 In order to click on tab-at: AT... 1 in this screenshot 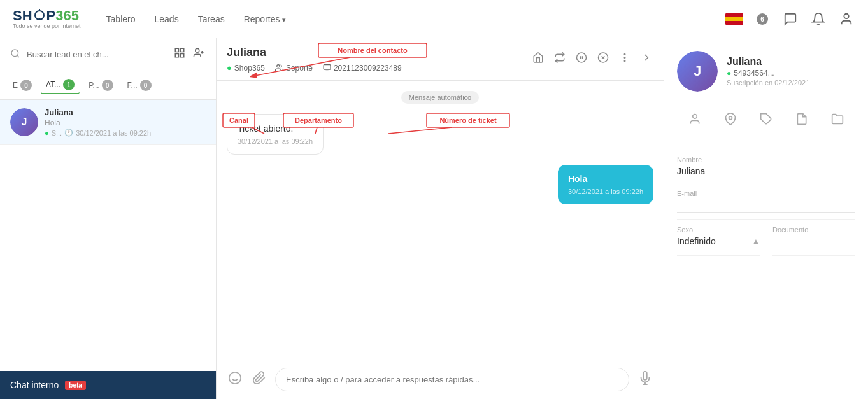, I will do `click(60, 85)`.